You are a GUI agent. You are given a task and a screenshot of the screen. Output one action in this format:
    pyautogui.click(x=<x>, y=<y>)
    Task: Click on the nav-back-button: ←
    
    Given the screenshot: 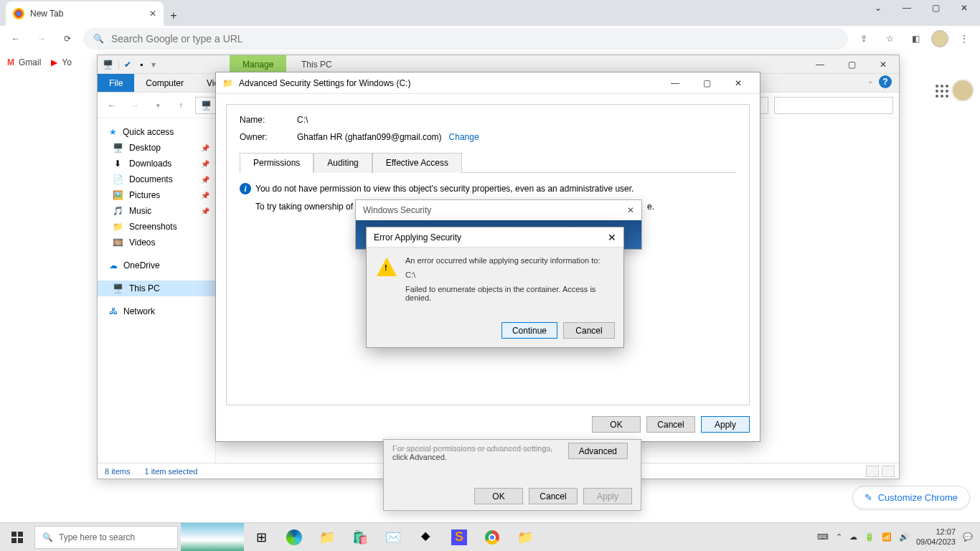 What is the action you would take?
    pyautogui.click(x=112, y=105)
    